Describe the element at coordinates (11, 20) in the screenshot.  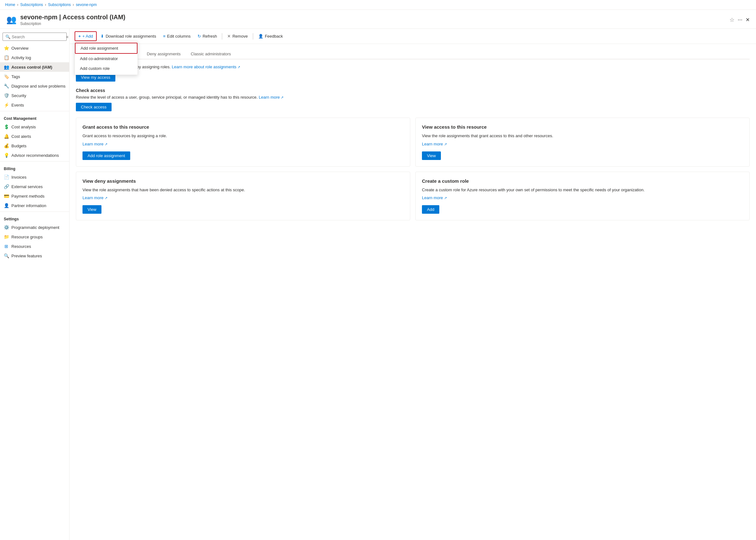
I see `header-icon: 👥` at that location.